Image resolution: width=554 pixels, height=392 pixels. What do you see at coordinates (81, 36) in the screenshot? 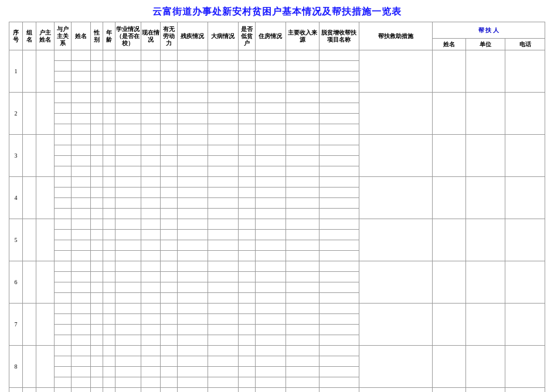
I see `header-name: 姓名` at bounding box center [81, 36].